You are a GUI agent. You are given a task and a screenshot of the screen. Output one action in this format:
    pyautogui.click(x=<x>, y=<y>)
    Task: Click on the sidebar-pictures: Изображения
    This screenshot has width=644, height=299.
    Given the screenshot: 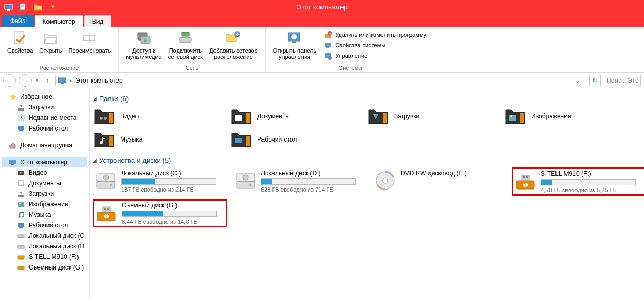 What is the action you would take?
    pyautogui.click(x=44, y=204)
    